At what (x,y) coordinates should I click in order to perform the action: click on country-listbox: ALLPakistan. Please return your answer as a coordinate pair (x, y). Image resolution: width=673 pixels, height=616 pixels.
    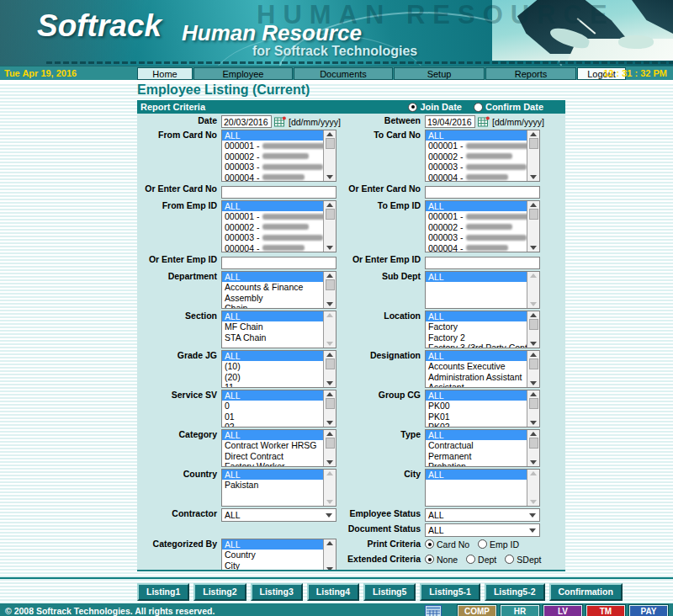
    Looking at the image, I should click on (279, 488).